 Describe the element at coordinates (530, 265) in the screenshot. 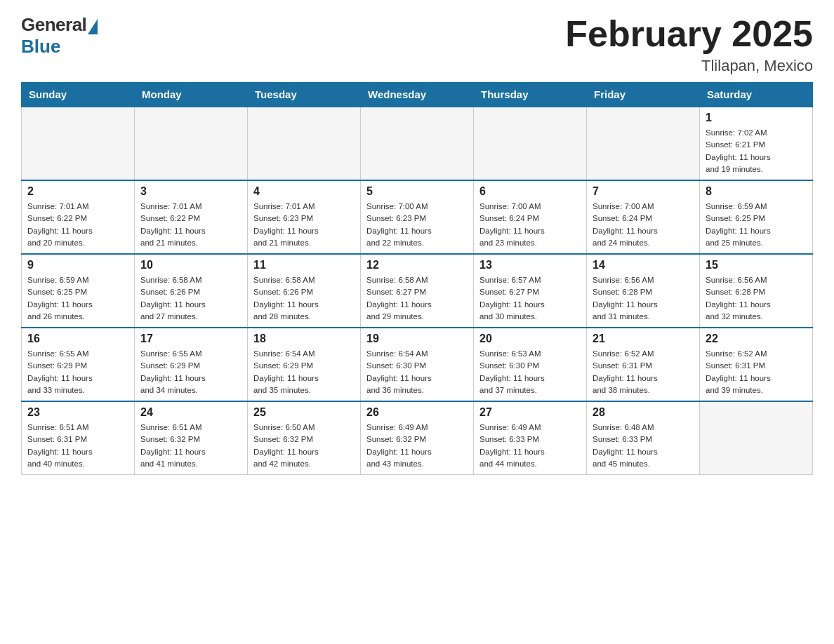

I see `day-number: 13` at that location.